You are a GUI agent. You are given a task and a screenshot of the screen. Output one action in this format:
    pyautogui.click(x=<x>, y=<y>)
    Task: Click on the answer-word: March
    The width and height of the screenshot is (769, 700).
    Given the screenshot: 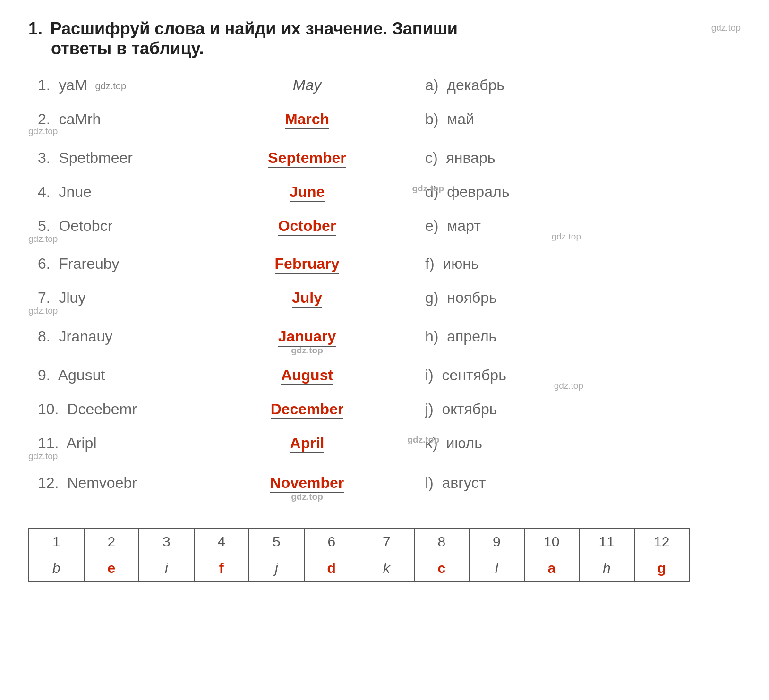 What is the action you would take?
    pyautogui.click(x=307, y=119)
    